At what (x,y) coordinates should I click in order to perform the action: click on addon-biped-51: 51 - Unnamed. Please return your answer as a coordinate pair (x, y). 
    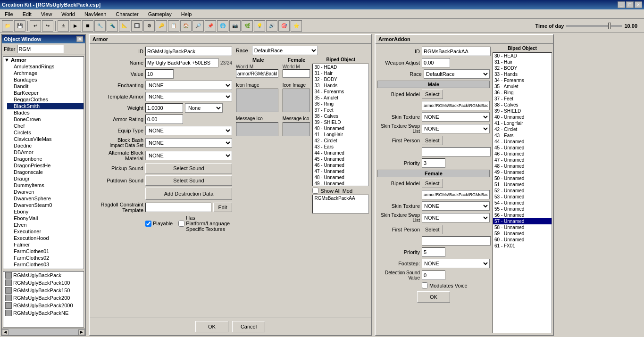
    Looking at the image, I should click on (522, 185).